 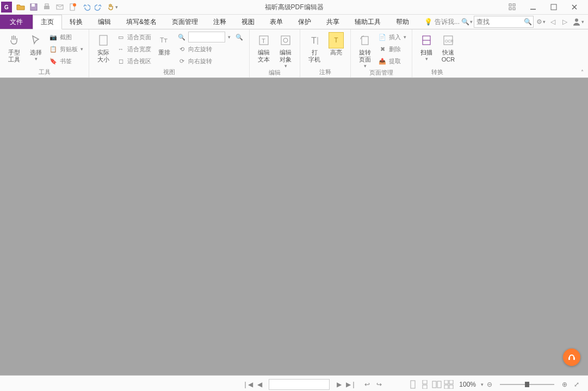 What do you see at coordinates (367, 384) in the screenshot?
I see `nav-back-icon: ↩` at bounding box center [367, 384].